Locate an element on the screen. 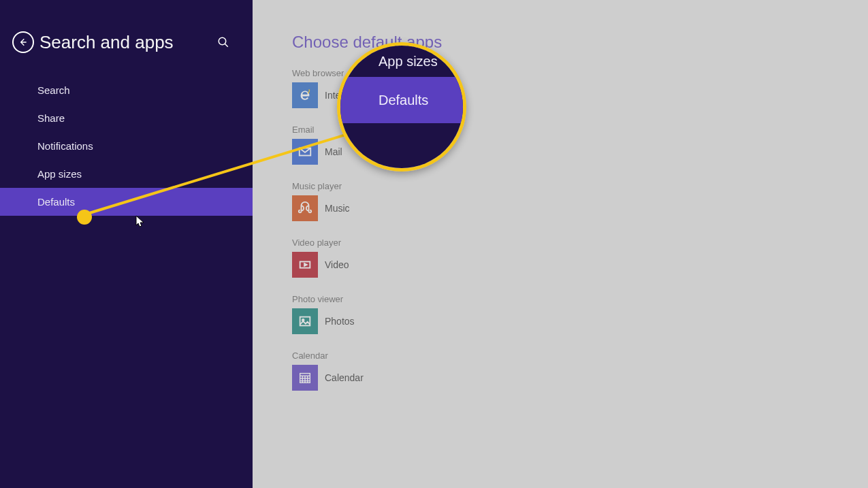 The width and height of the screenshot is (868, 488). sidebar-item-share: Share is located at coordinates (127, 118).